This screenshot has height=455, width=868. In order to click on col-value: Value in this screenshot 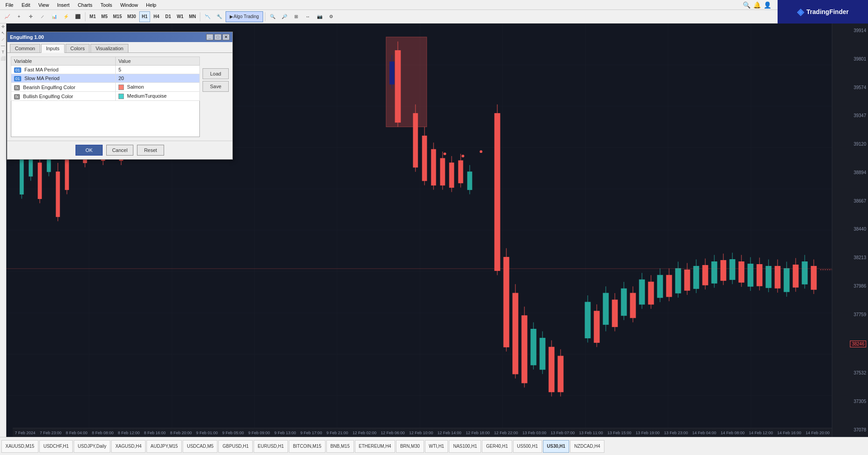, I will do `click(157, 62)`.